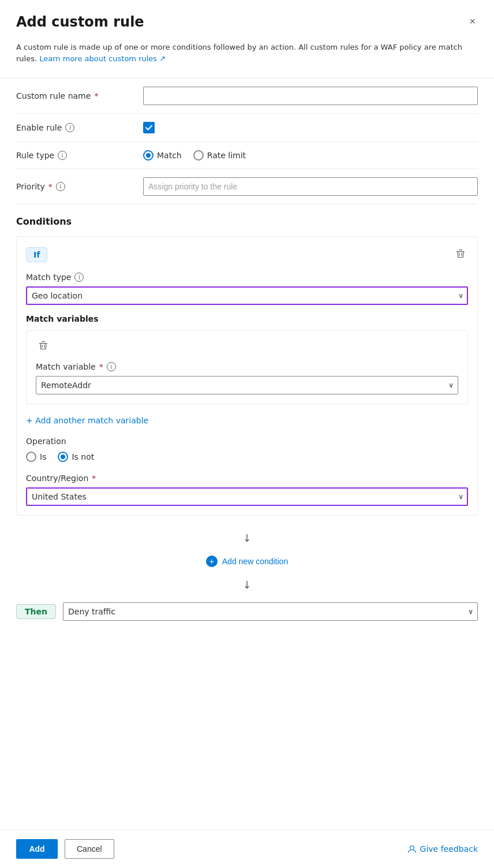 This screenshot has height=868, width=494. What do you see at coordinates (61, 187) in the screenshot?
I see `priority-info-icon: i` at bounding box center [61, 187].